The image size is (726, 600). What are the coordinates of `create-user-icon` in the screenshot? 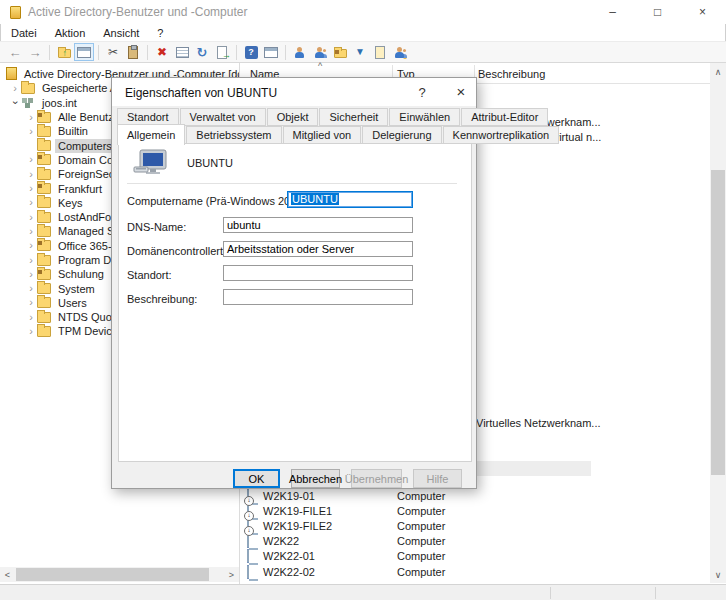 It's located at (300, 52).